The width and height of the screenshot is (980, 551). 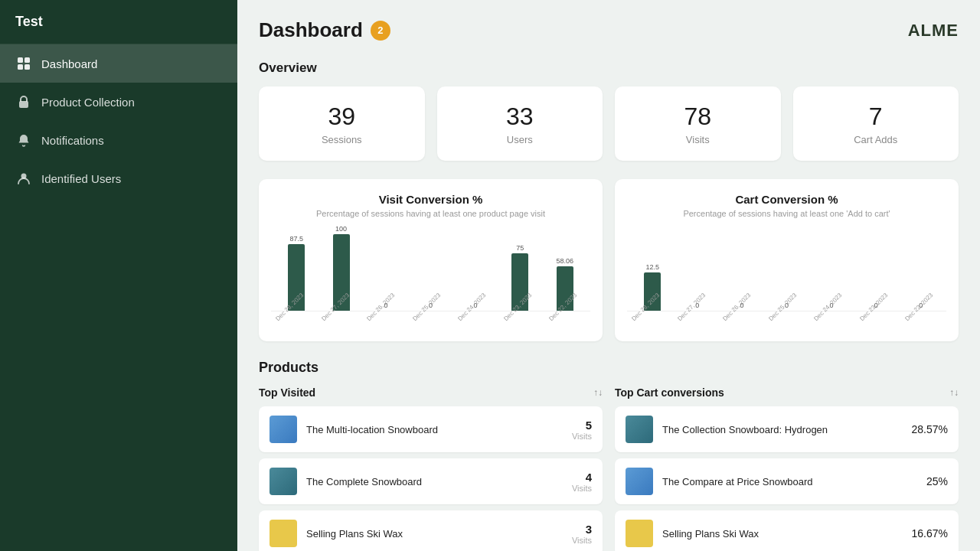 What do you see at coordinates (787, 531) in the screenshot?
I see `product-item: Selling Plans Ski Wax 16.67%` at bounding box center [787, 531].